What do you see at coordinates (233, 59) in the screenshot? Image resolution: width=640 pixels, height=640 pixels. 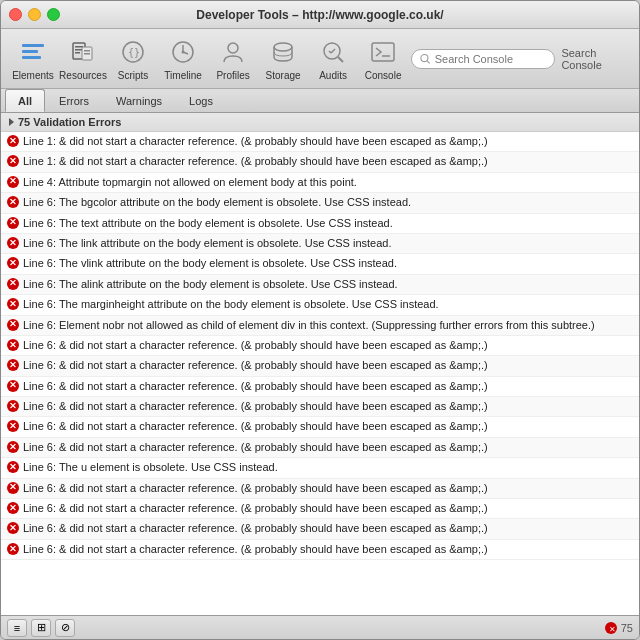 I see `toolbar-profiles: Profiles` at bounding box center [233, 59].